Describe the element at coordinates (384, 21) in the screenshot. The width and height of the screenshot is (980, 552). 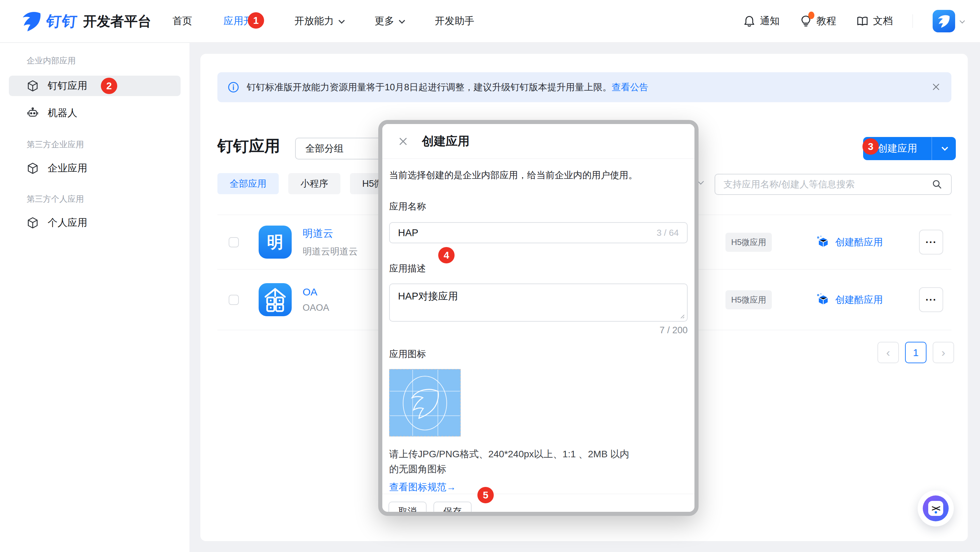
I see `nav-more-label: 更多` at that location.